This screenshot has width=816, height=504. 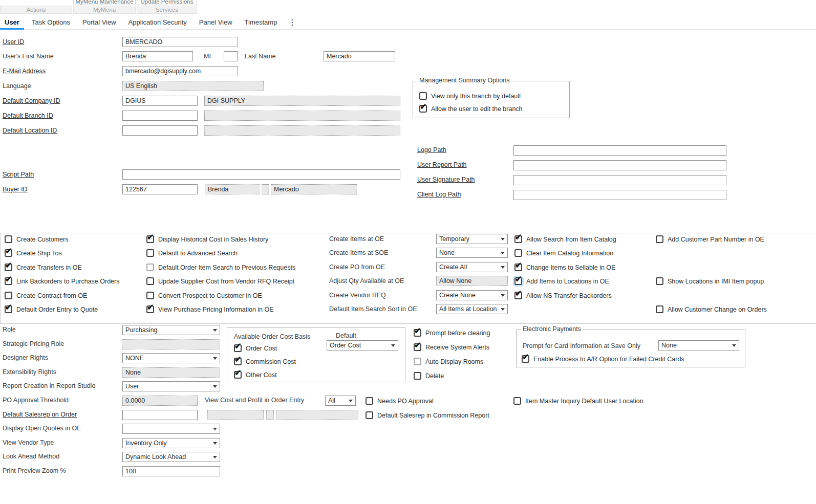 I want to click on ribbon-group-services: Services, so click(x=167, y=10).